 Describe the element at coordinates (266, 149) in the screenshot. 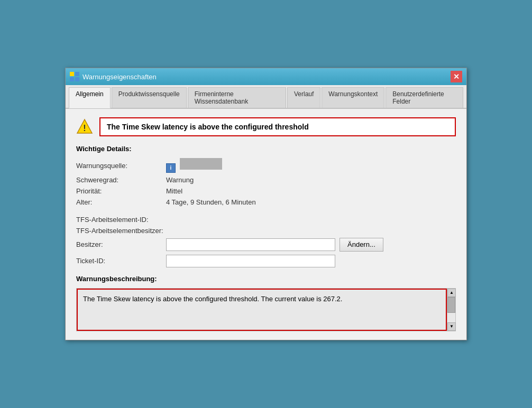

I see `details-title: Wichtige Details:` at that location.